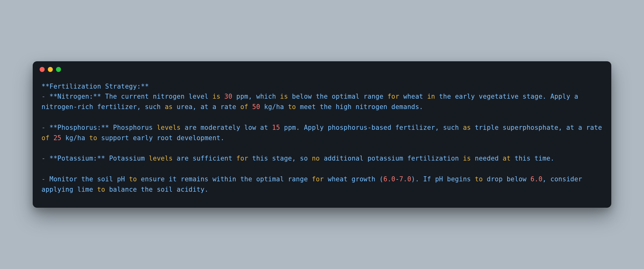 The width and height of the screenshot is (644, 269). I want to click on code-token: ). If pH begins, so click(443, 179).